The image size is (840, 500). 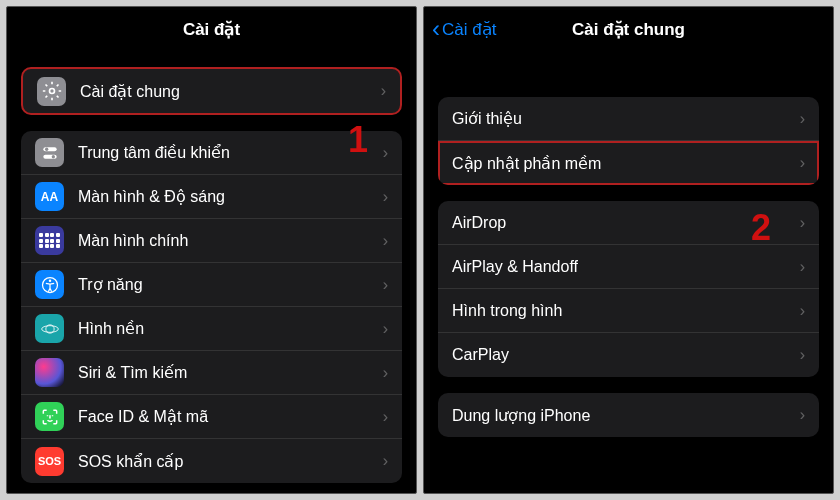 I want to click on settings-row-iphone-storage: Dung lượng iPhone ›, so click(x=628, y=415).